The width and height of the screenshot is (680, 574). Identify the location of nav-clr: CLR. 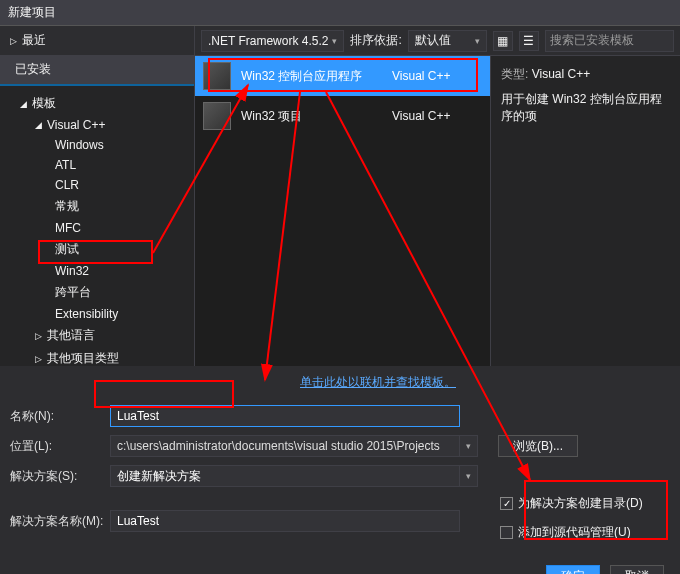
(97, 185).